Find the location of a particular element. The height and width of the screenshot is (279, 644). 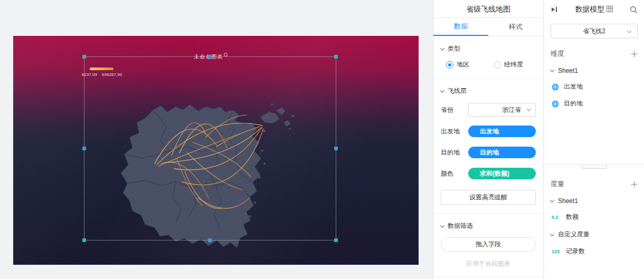

section-flyline-label: 飞线层 is located at coordinates (457, 91).